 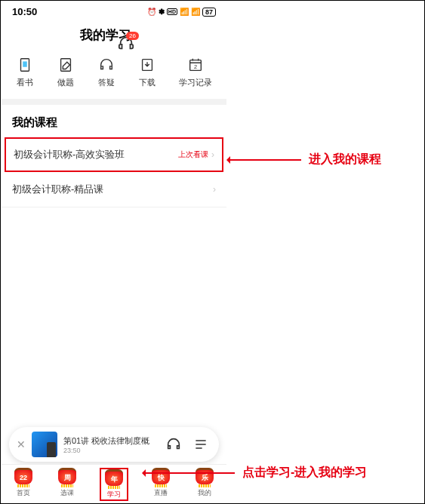 I want to click on course-item: 初级会计职称-精品课 ›, so click(x=114, y=190).